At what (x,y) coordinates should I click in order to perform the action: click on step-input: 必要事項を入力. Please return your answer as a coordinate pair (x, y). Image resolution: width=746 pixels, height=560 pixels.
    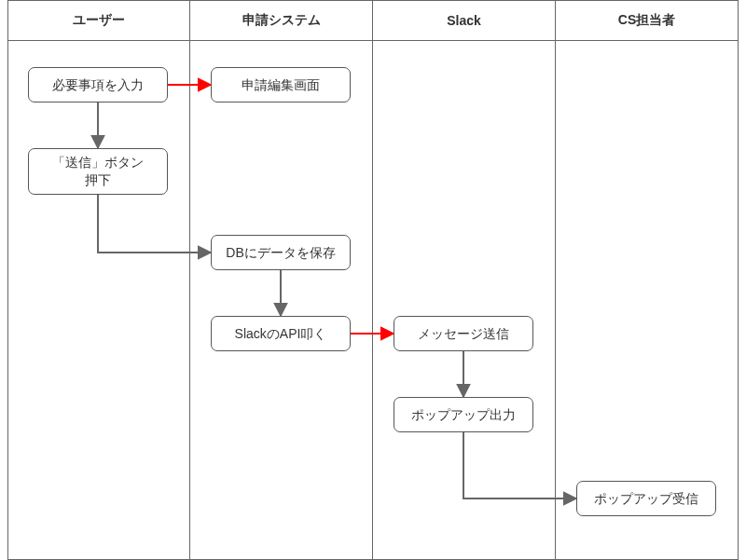
    Looking at the image, I should click on (98, 85).